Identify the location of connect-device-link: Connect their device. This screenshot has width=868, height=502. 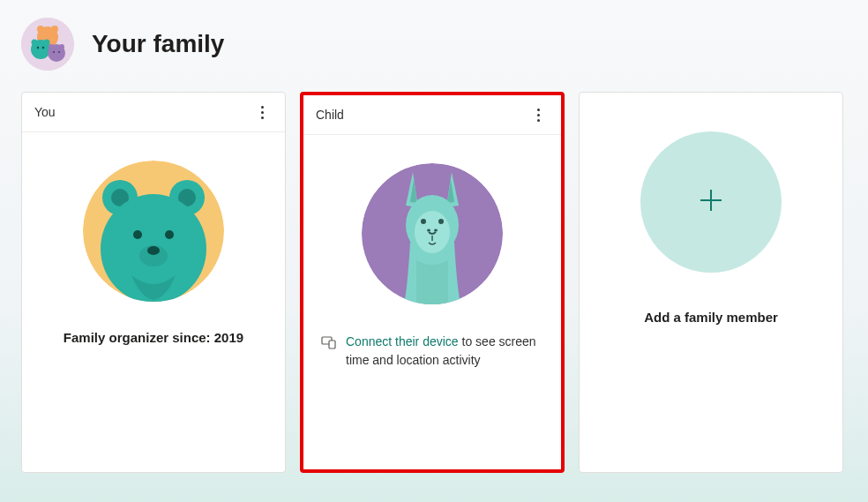
(402, 341).